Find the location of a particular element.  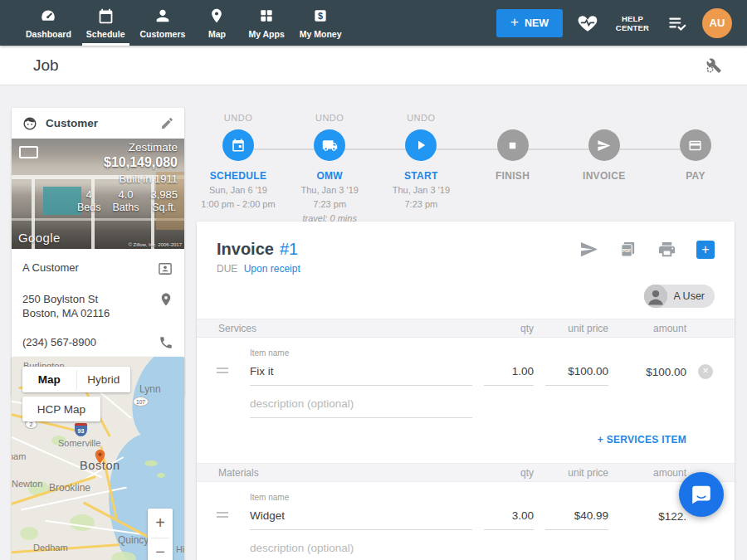

map-type-hybrid-button: Hybrid is located at coordinates (105, 380).